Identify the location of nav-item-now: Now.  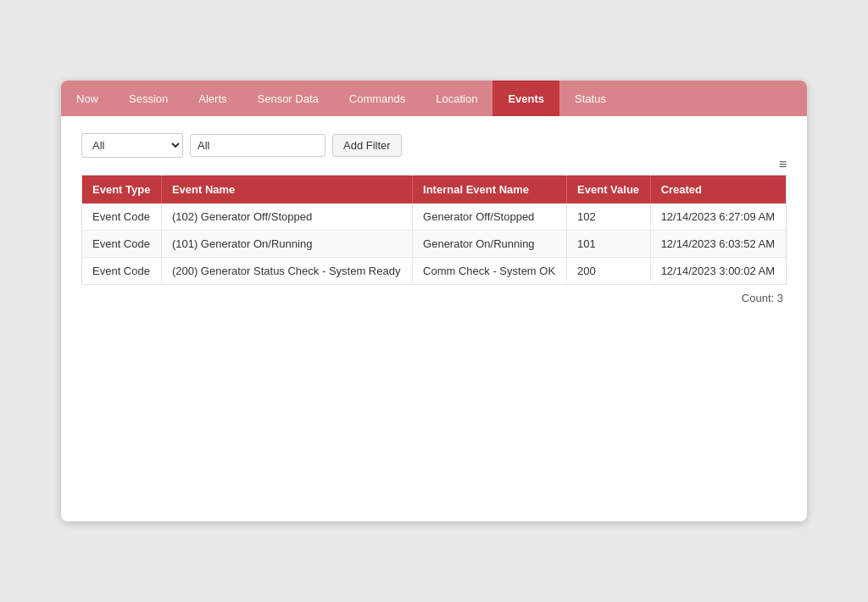
(87, 98).